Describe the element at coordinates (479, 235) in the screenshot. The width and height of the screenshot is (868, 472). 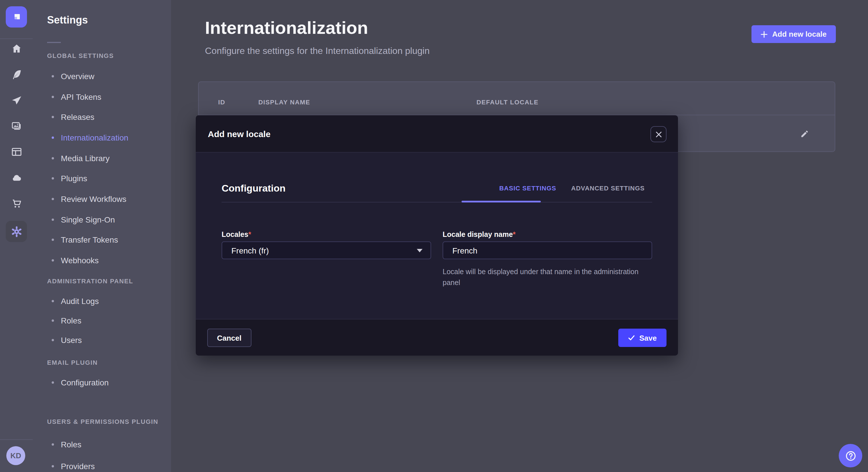
I see `display-name-field-label: Locale display name*` at that location.